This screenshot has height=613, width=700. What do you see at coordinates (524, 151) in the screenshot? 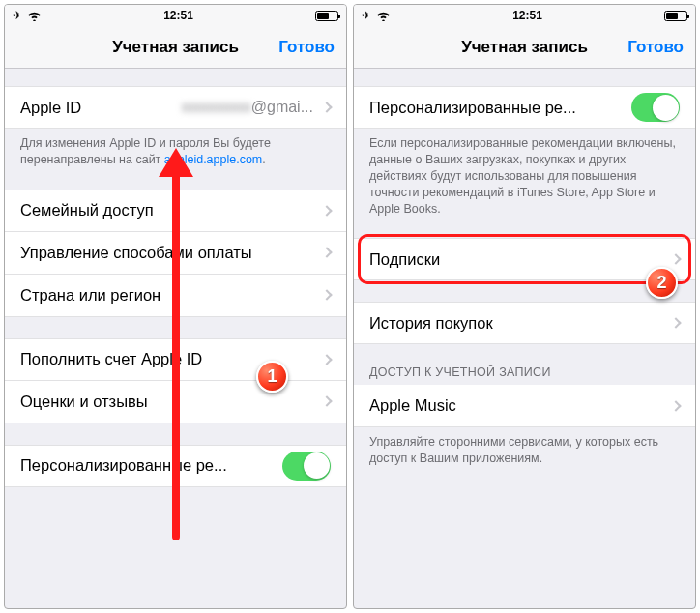
I see `personalized-section: Персонализированные ре... Если персонали…` at bounding box center [524, 151].